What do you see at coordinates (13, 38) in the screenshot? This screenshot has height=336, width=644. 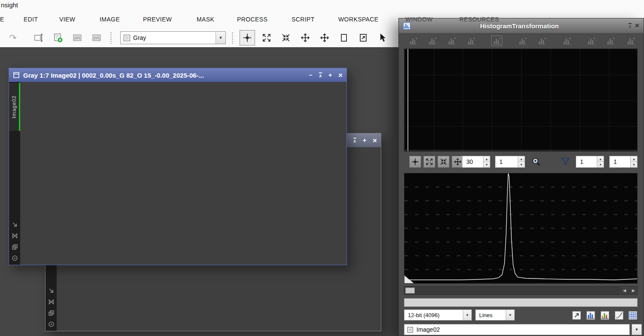 I see `redo-button: ↷` at bounding box center [13, 38].